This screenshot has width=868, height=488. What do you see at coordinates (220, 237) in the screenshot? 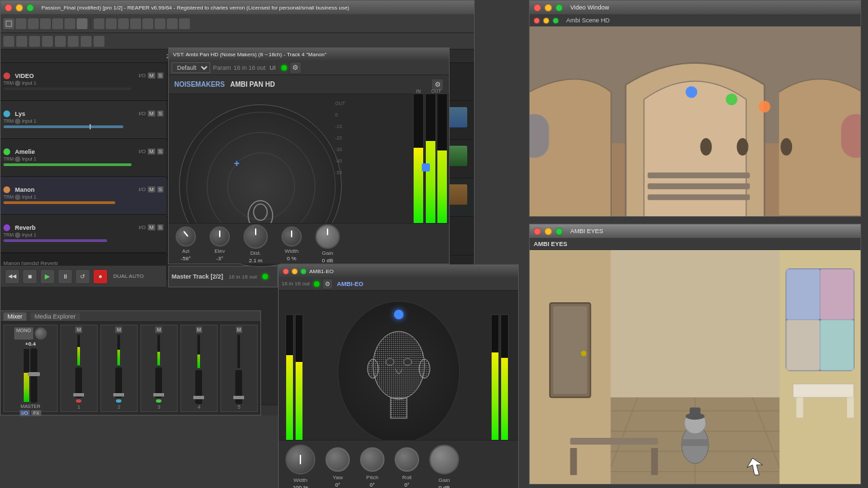
I see `elev-knob` at bounding box center [220, 237].